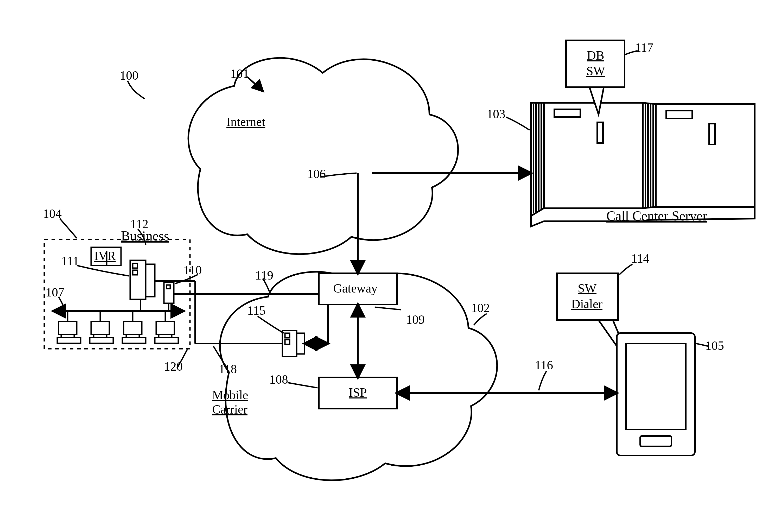  Describe the element at coordinates (240, 73) in the screenshot. I see `ref-101: 101` at that location.